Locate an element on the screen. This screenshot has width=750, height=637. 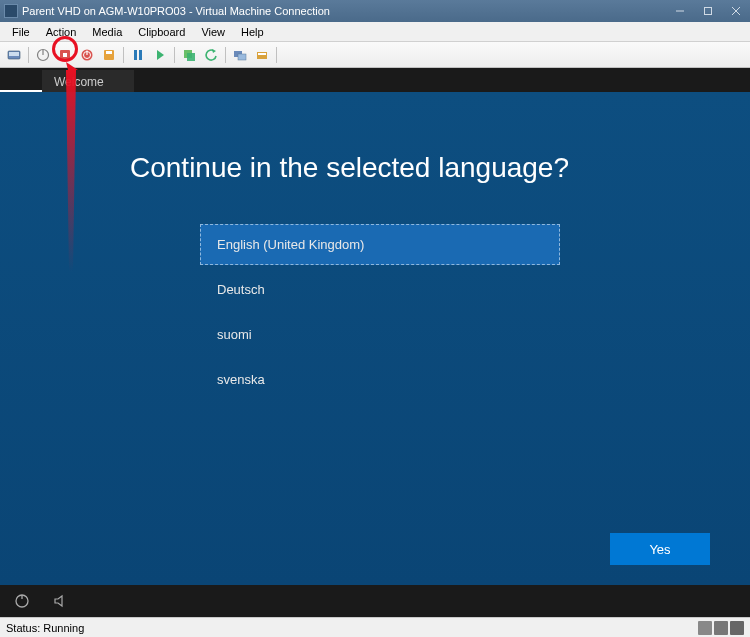
tab-indicator is located at coordinates (21, 80).